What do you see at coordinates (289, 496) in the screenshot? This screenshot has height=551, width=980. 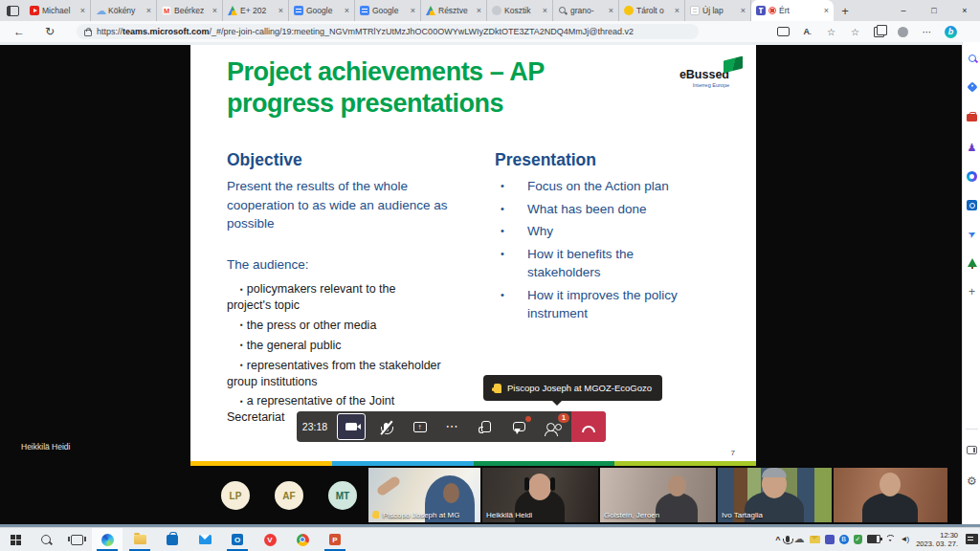 I see `avatar-af: AF` at bounding box center [289, 496].